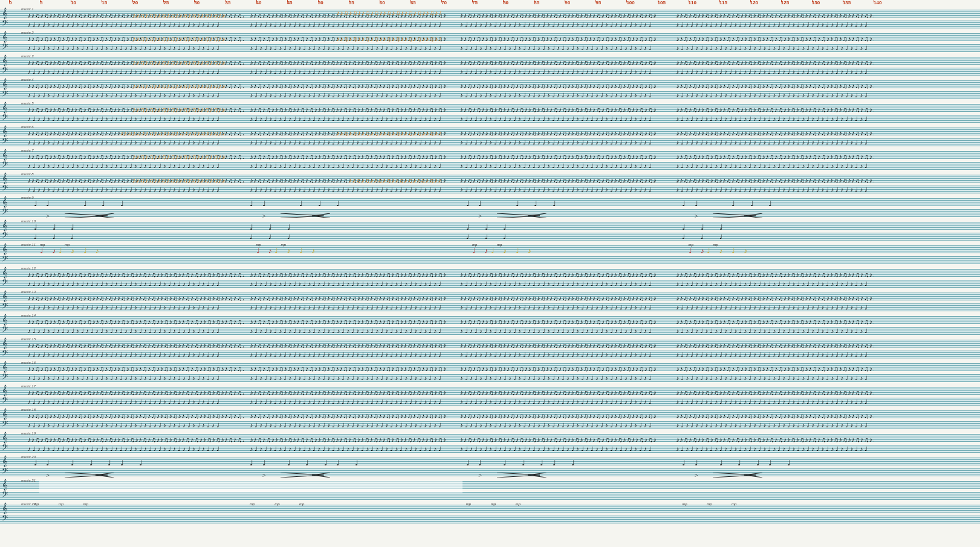 The height and width of the screenshot is (547, 980). I want to click on staff: 𝄞𝄢music 8♪♪♫♪♫♪♪♫♪♫♪♪♫♪♫♪♪♫♪♫♪♪♫♪♫♪♪♫♪♫♪…, so click(490, 184).